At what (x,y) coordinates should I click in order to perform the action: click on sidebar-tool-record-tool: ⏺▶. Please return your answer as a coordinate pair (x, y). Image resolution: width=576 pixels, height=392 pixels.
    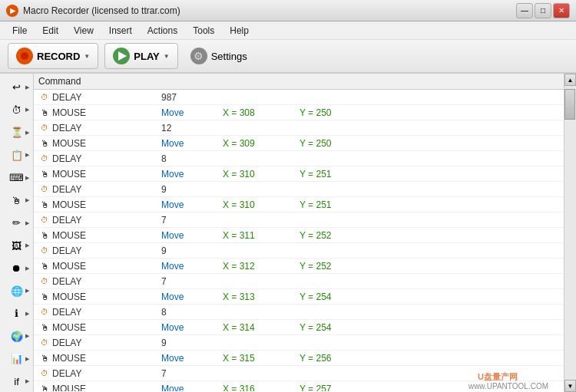
    Looking at the image, I should click on (17, 268).